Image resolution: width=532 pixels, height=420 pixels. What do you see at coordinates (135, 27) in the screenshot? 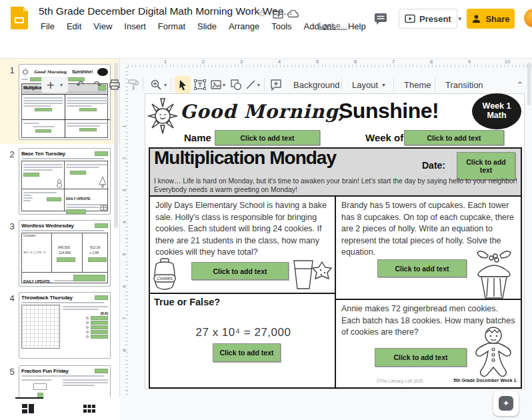
I see `menu-insert: Insert` at bounding box center [135, 27].